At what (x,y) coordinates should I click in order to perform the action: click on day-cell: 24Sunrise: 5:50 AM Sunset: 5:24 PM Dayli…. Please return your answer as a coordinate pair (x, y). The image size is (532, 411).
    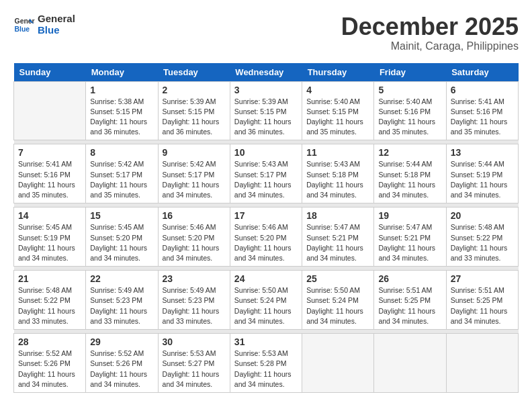
    Looking at the image, I should click on (266, 300).